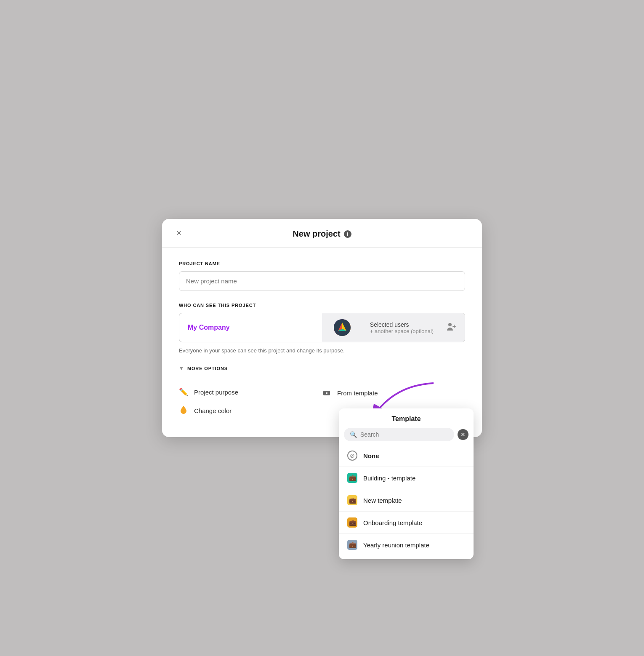 This screenshot has height=656, width=644. I want to click on from-template-option: From template, so click(394, 393).